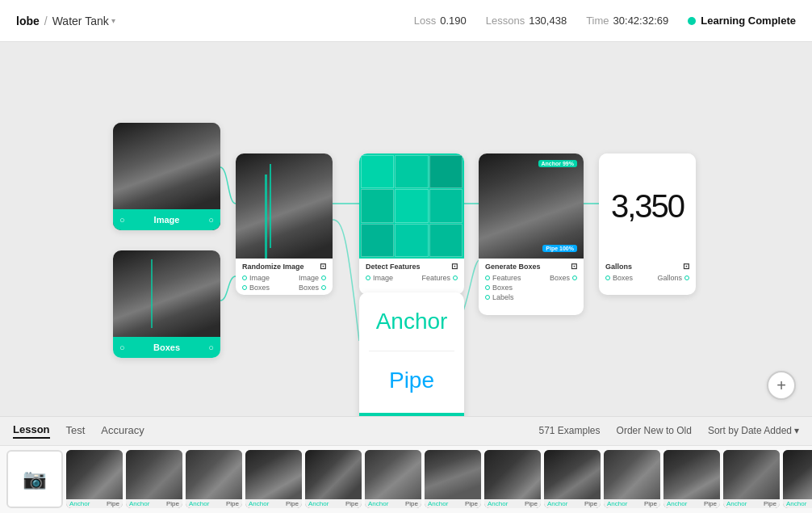  What do you see at coordinates (531, 234) in the screenshot?
I see `generate-boxes-node: Anchor 99% Pipe 100% Generate Boxes ⊡ Fe…` at bounding box center [531, 234].